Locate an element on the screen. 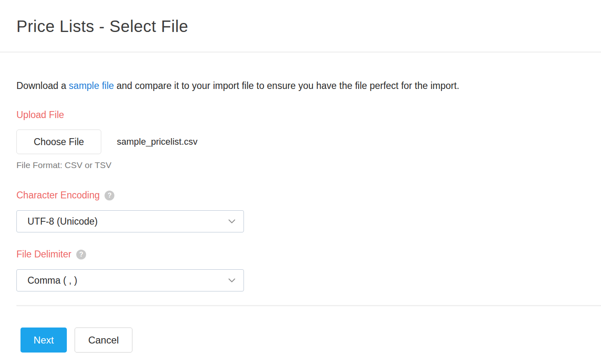 This screenshot has height=364, width=601. file-delimiter-label: File Delimiter ? is located at coordinates (300, 254).